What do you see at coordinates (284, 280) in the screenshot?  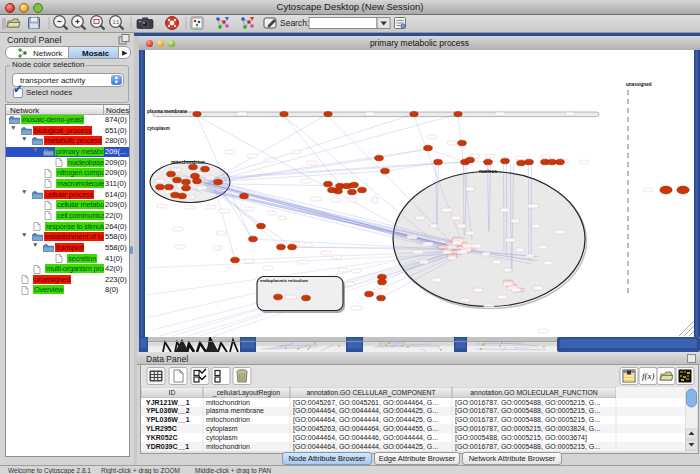 I see `svg-text: endoplasmic reticulum` at bounding box center [284, 280].